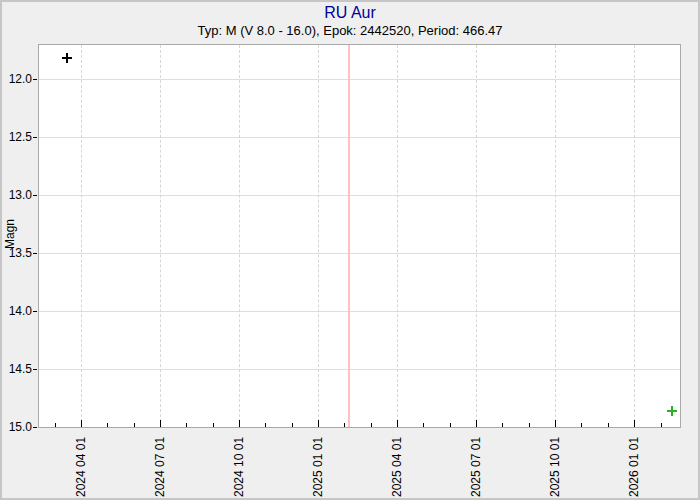  I want to click on data-point-green-cross, so click(672, 411).